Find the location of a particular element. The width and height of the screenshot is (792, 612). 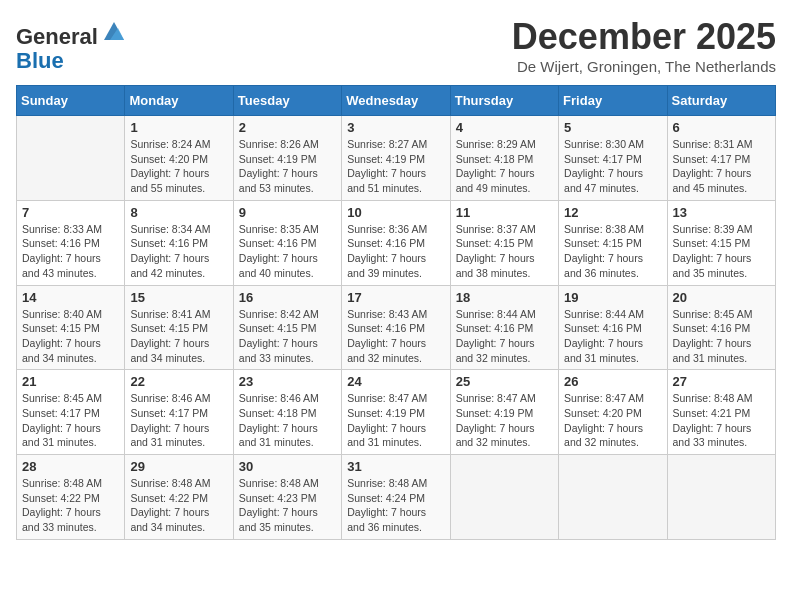

day-number: 7 is located at coordinates (70, 212).